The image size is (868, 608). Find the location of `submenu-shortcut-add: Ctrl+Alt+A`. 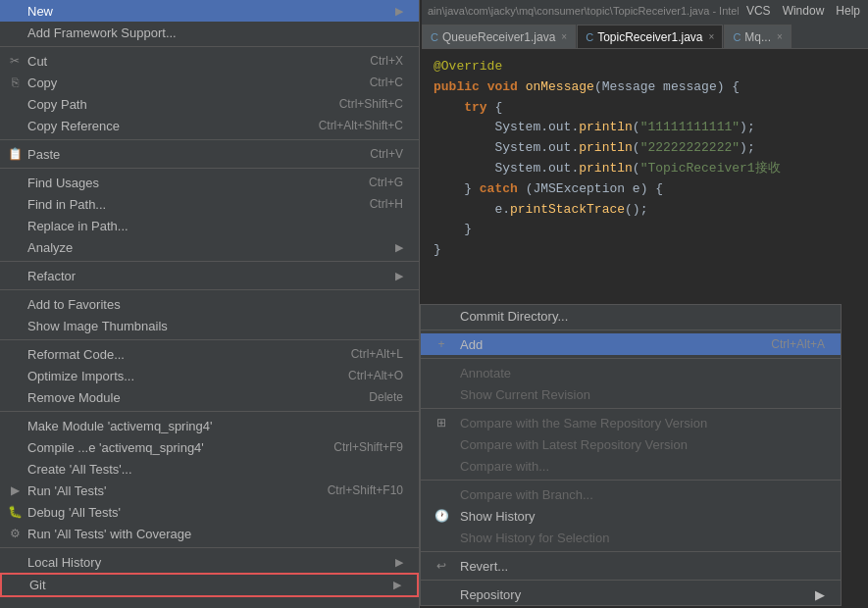

submenu-shortcut-add: Ctrl+Alt+A is located at coordinates (798, 344).